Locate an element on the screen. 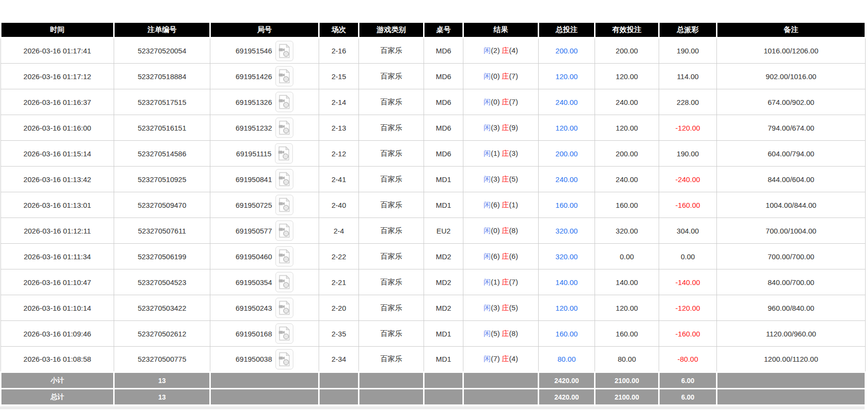 The width and height of the screenshot is (868, 419). cell-round-id: 691951232 is located at coordinates (265, 128).